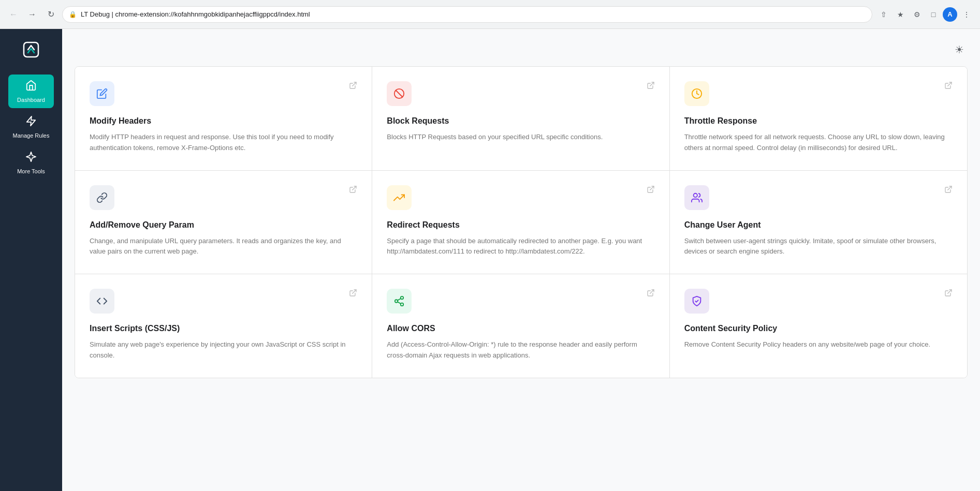  What do you see at coordinates (697, 94) in the screenshot?
I see `tool-icon-throttle-response` at bounding box center [697, 94].